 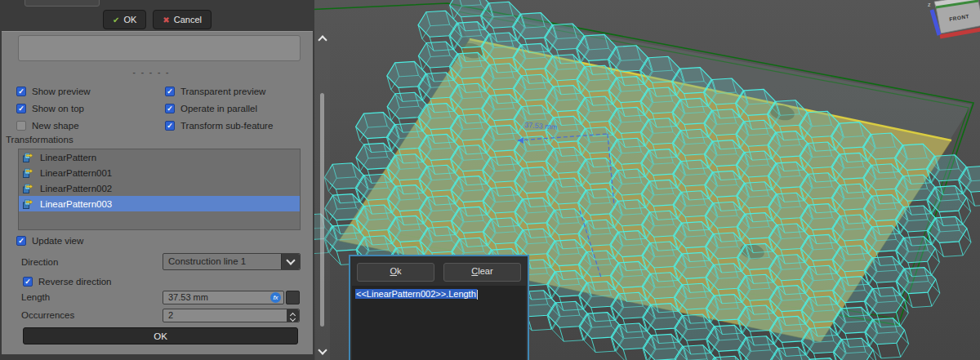 I want to click on task-ok-label: OK, so click(x=130, y=20).